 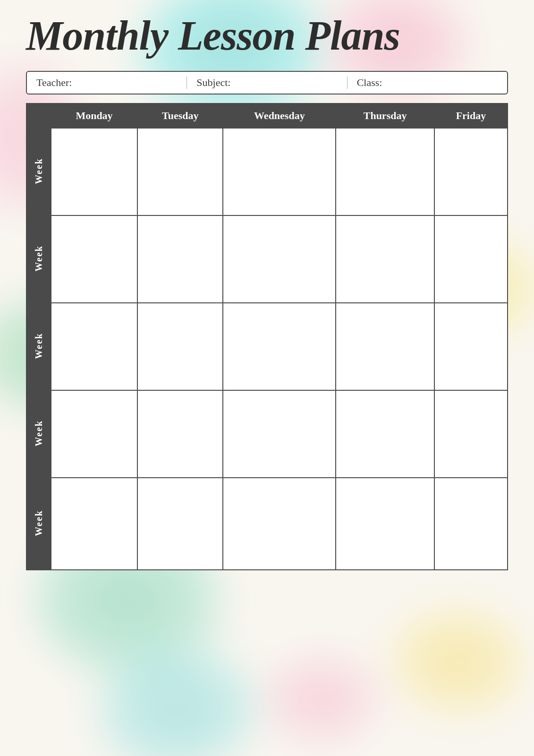 What do you see at coordinates (39, 116) in the screenshot?
I see `corner-header` at bounding box center [39, 116].